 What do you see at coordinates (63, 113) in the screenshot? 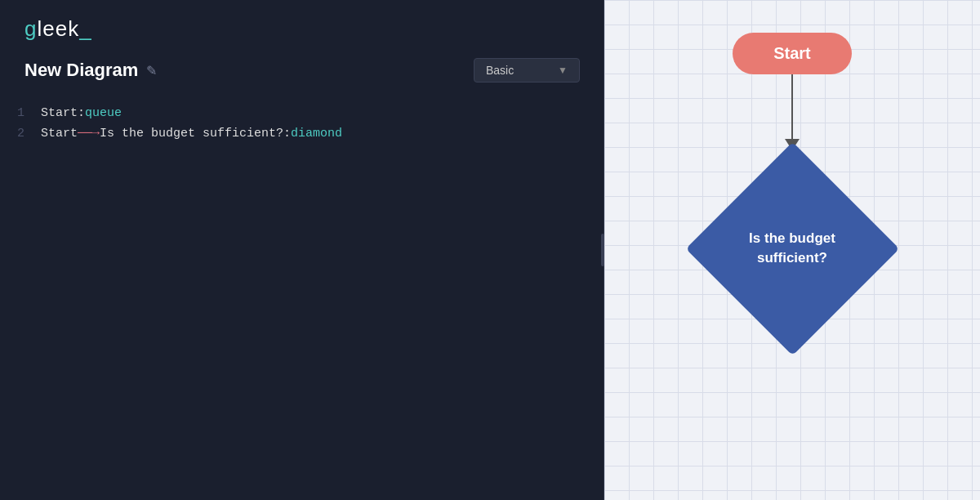
I see `code-text-start: Start:` at bounding box center [63, 113].